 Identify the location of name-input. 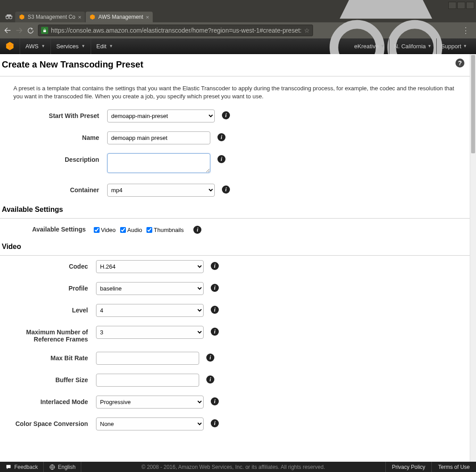
(159, 138).